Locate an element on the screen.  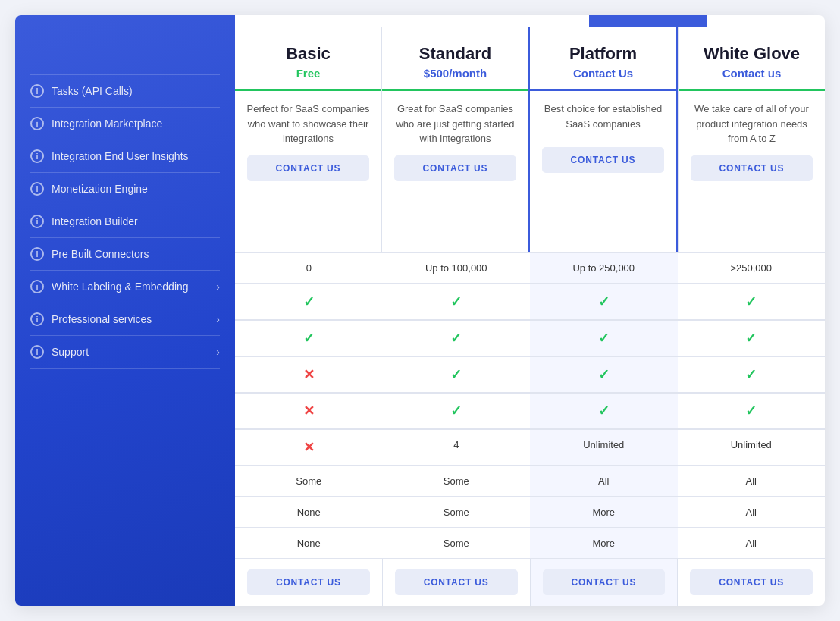
sidebar-feature-item: iSupport› is located at coordinates (125, 352).